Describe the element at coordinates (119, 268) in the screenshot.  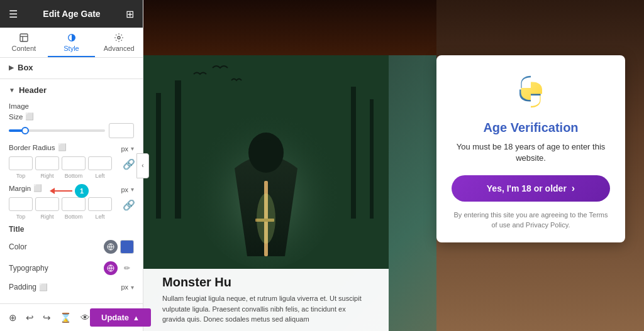
I see `typography-icons: ✏` at that location.